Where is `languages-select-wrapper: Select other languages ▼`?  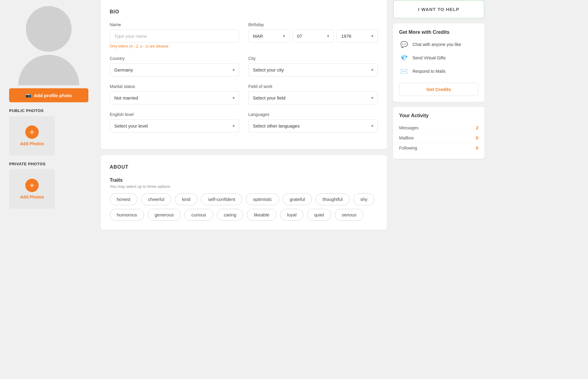
languages-select-wrapper: Select other languages ▼ is located at coordinates (313, 126).